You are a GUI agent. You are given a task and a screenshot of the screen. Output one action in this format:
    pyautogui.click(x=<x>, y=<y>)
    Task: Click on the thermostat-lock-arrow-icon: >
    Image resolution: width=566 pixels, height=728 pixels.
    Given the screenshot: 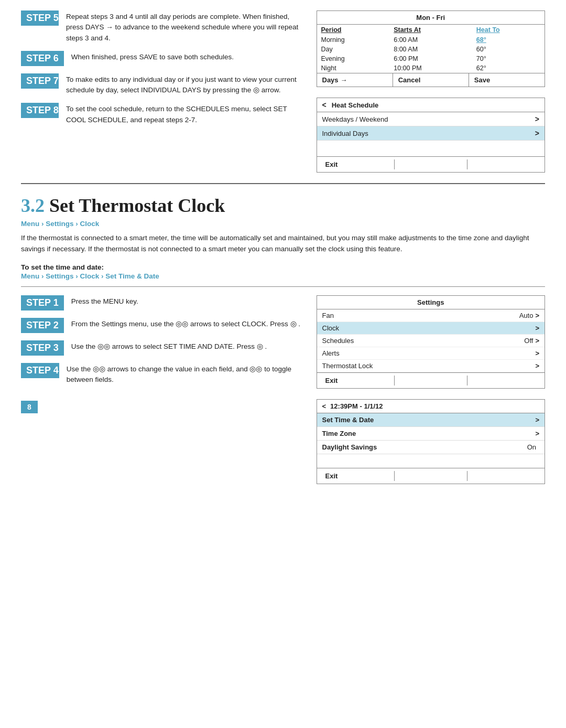 What is the action you would take?
    pyautogui.click(x=537, y=366)
    